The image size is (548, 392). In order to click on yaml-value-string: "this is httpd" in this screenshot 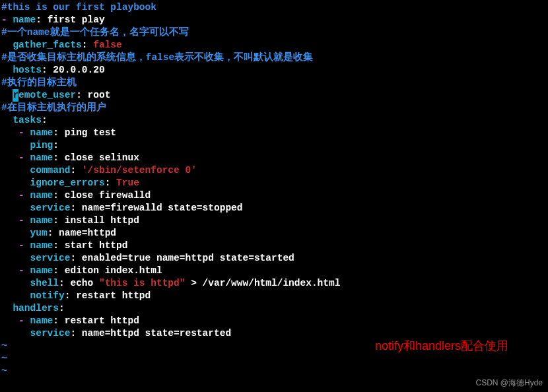, I will do `click(143, 283)`.